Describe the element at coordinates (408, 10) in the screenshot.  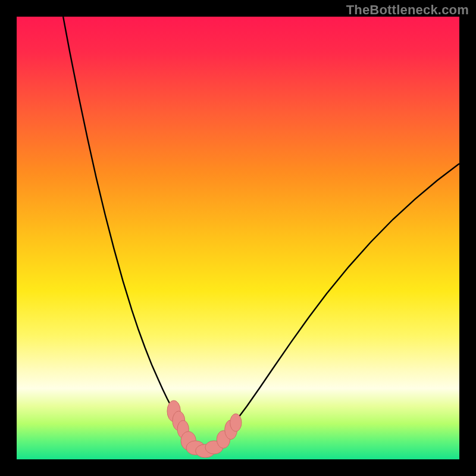
I see `watermark-text: TheBottleneck.com` at that location.